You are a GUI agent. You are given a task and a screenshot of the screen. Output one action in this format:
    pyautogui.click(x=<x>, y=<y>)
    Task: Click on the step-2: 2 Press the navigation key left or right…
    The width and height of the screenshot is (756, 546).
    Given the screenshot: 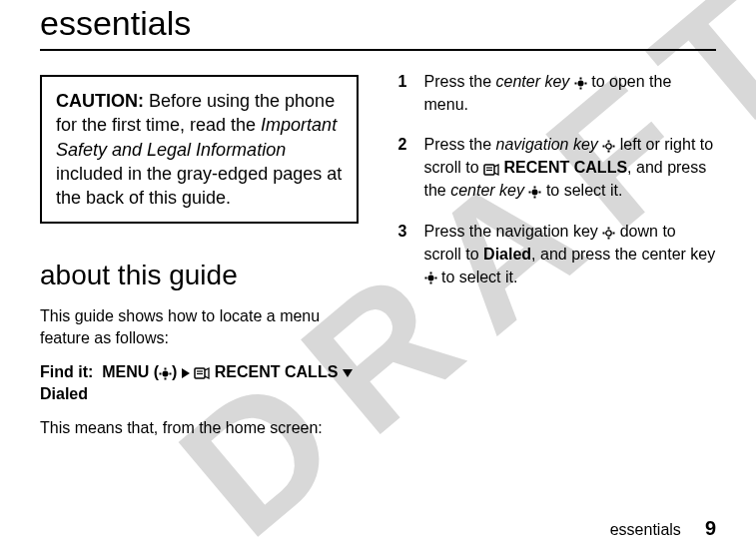 What is the action you would take?
    pyautogui.click(x=557, y=168)
    